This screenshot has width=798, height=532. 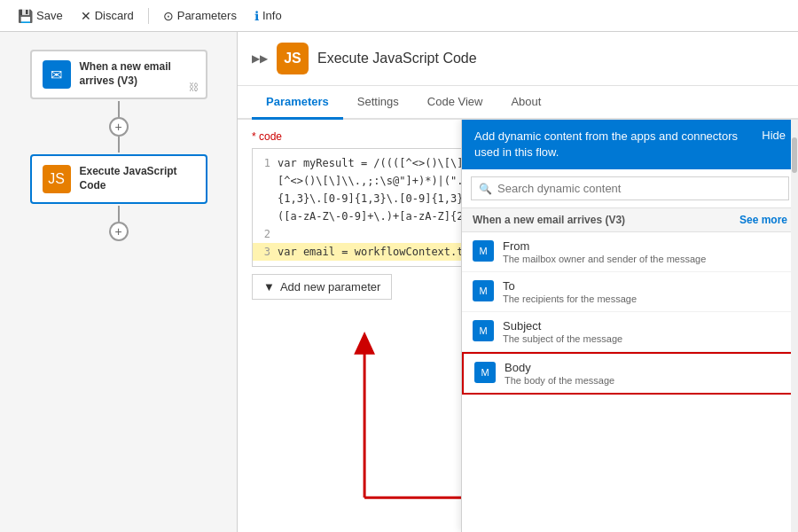 I want to click on to-desc: The recipients for the message, so click(x=569, y=299).